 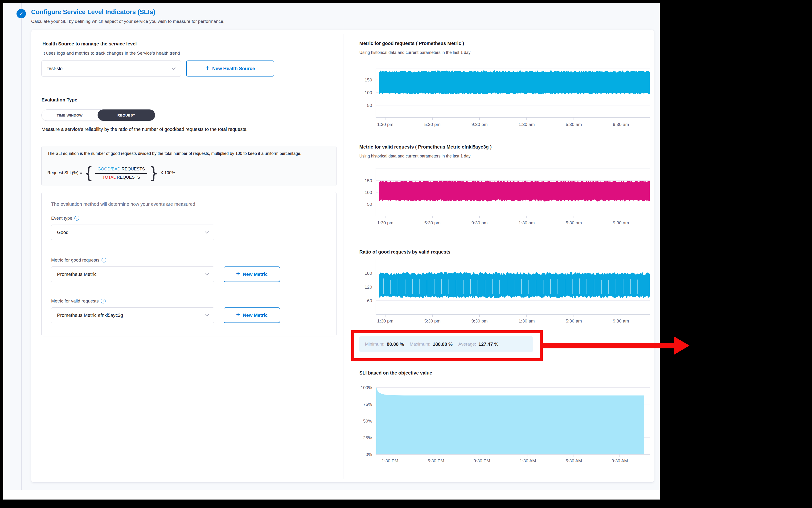 I want to click on new-health-source-label: New Health Source, so click(x=233, y=69).